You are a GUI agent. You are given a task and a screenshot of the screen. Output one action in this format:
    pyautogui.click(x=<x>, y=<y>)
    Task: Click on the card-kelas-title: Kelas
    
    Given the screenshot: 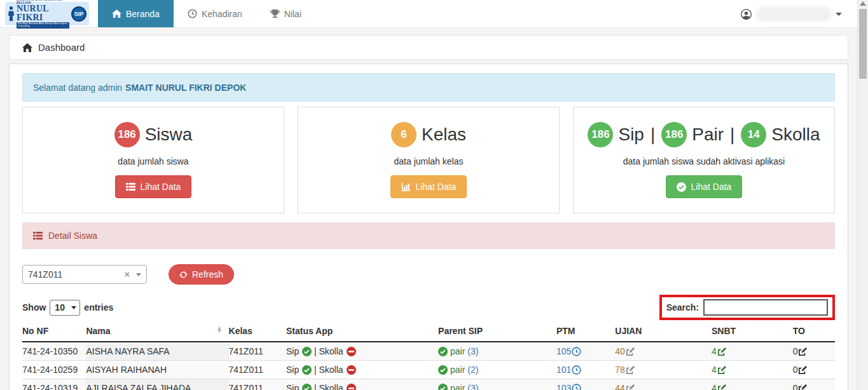 What is the action you would take?
    pyautogui.click(x=444, y=135)
    